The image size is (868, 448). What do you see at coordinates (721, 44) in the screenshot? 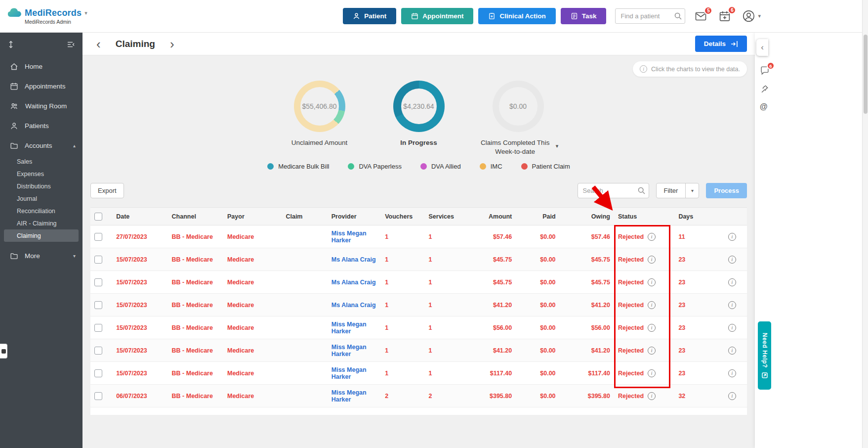
I see `details-button: Details` at bounding box center [721, 44].